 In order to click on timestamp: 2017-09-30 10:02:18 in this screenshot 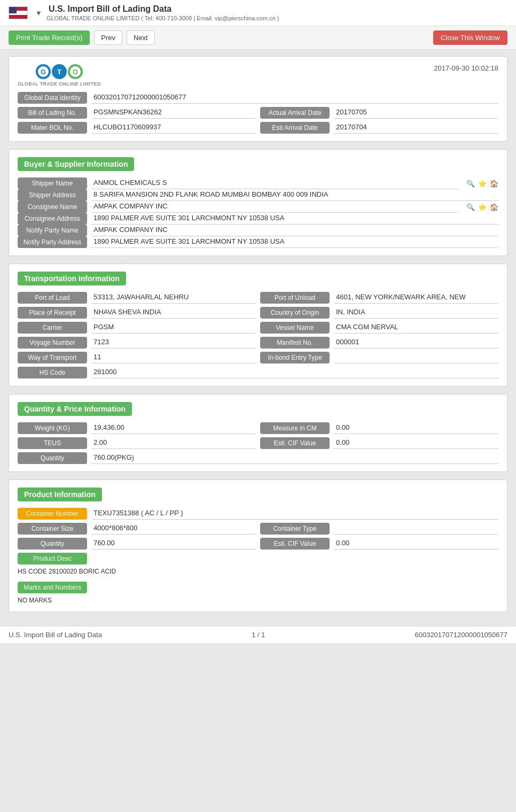, I will do `click(466, 68)`.